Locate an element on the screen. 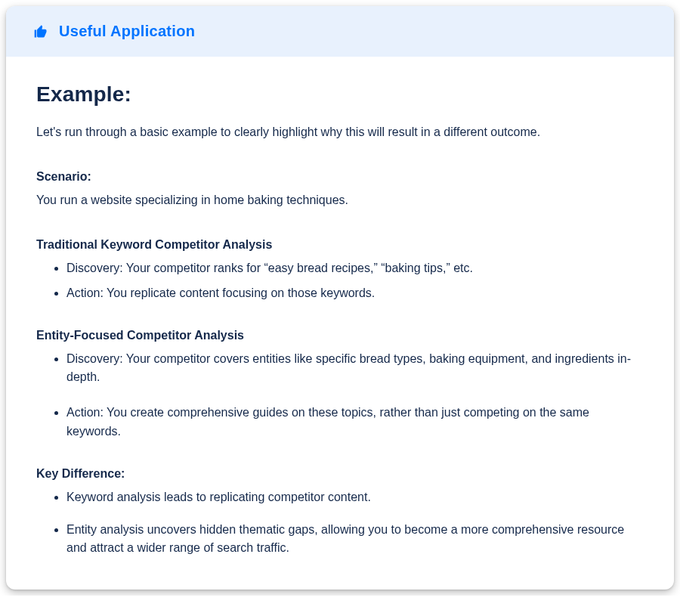 The height and width of the screenshot is (616, 680). traditional-analysis-block: Traditional Keyword Competitor Analysis … is located at coordinates (340, 271).